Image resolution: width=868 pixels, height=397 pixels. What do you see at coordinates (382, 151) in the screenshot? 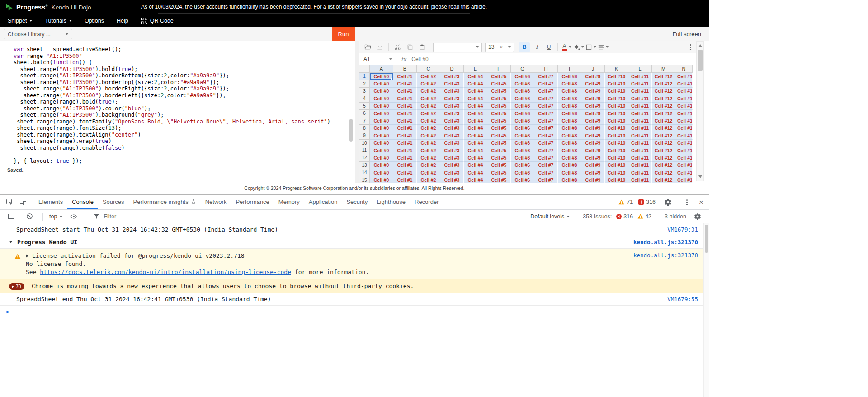
I see `sheet-cell: Cell #0` at bounding box center [382, 151].